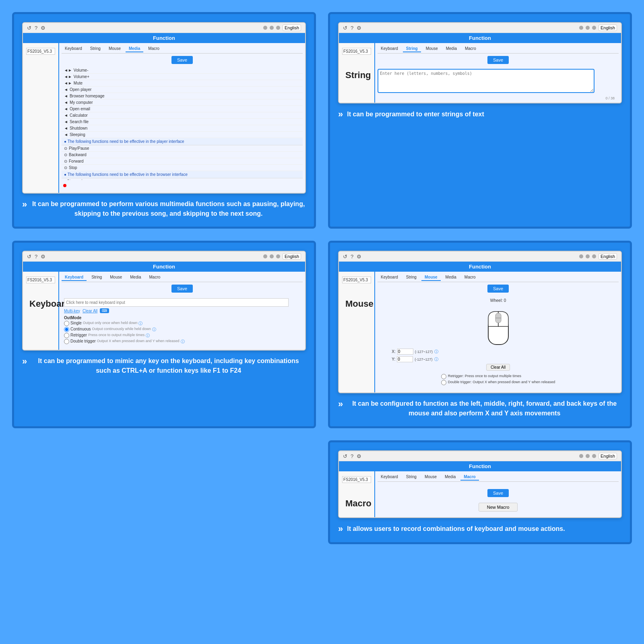 The width and height of the screenshot is (644, 644). What do you see at coordinates (182, 122) in the screenshot?
I see `list-item: ◄Search file` at bounding box center [182, 122].